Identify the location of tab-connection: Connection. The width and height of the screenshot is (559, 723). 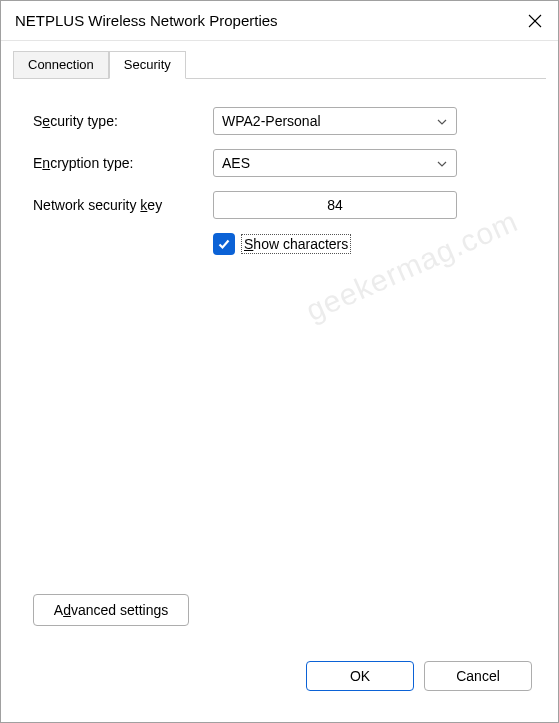
(61, 64).